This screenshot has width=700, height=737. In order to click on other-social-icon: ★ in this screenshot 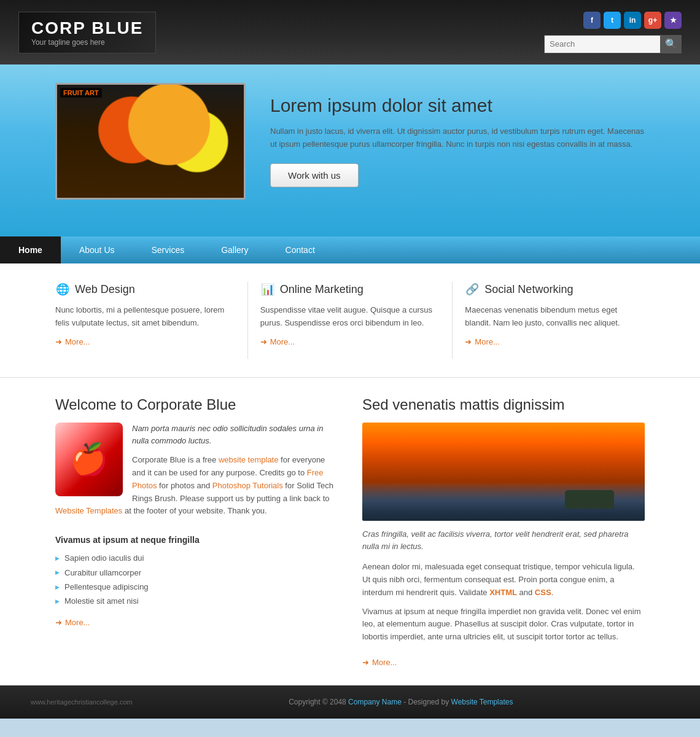, I will do `click(673, 20)`.